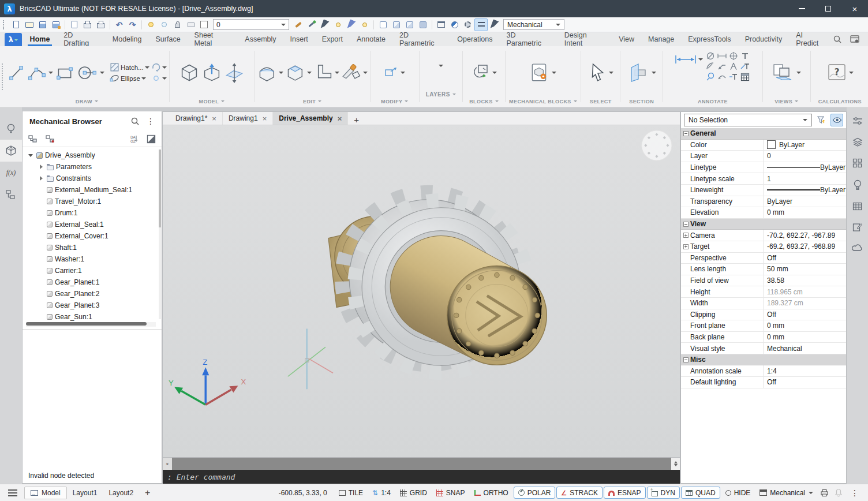 This screenshot has width=868, height=501. I want to click on ribbon-tab: Insert, so click(299, 39).